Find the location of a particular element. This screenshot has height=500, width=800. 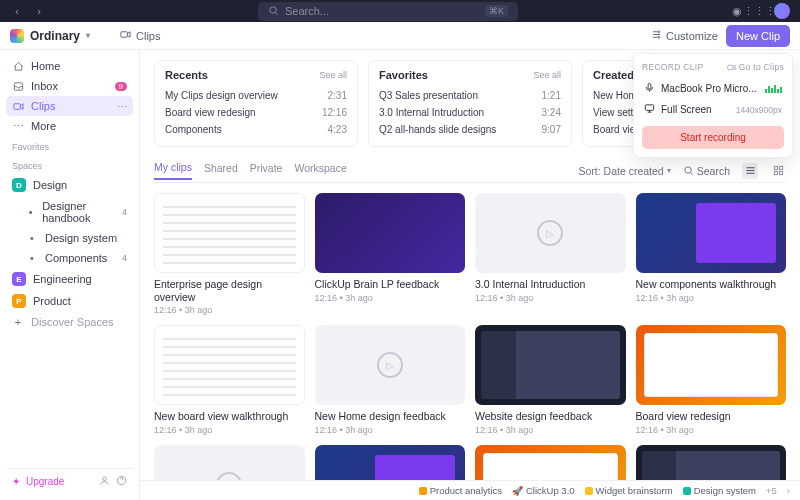

tab-workspace: Workspace is located at coordinates (320, 170).